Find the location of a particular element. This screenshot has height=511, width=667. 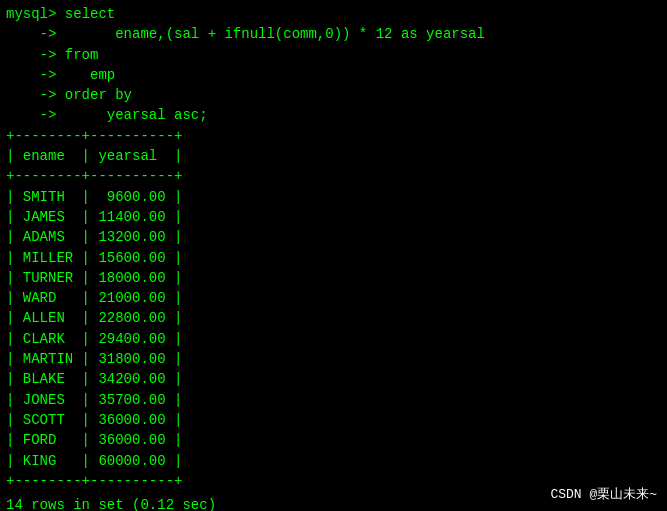

watermark: CSDN @栗山未来~ is located at coordinates (604, 494).